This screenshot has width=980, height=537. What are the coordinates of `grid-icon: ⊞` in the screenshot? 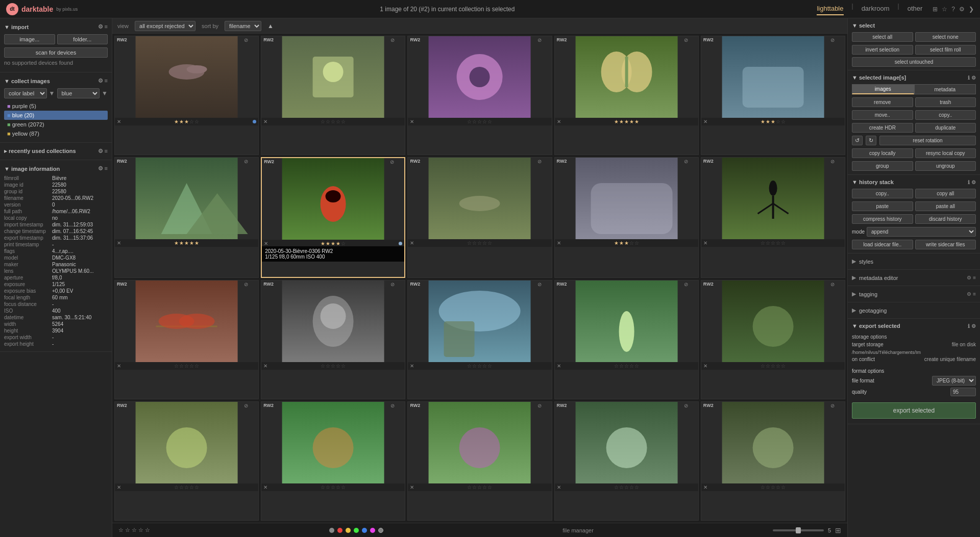 It's located at (935, 9).